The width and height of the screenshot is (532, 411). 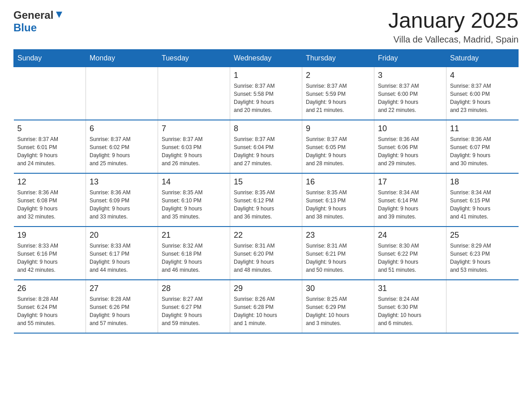 What do you see at coordinates (483, 75) in the screenshot?
I see `day-number: 4` at bounding box center [483, 75].